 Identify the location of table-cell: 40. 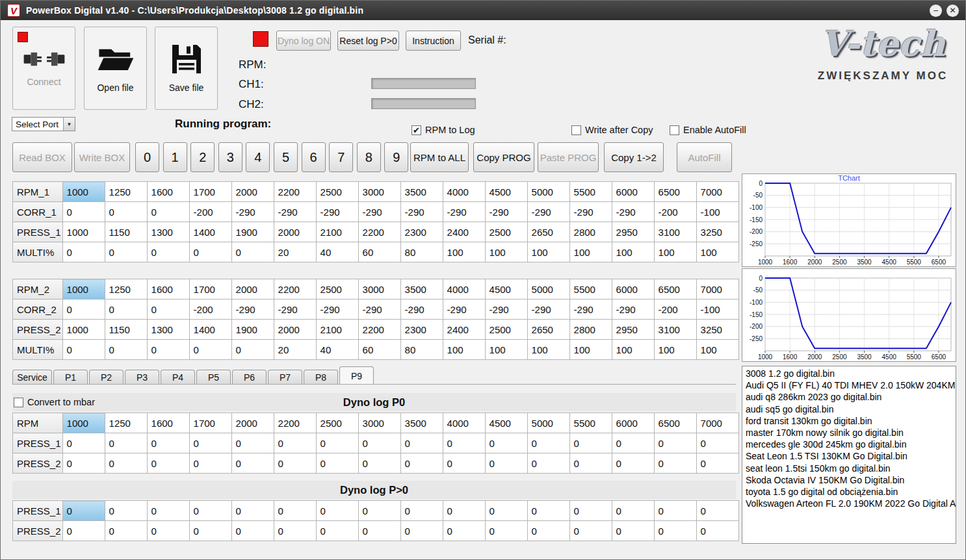
(337, 350).